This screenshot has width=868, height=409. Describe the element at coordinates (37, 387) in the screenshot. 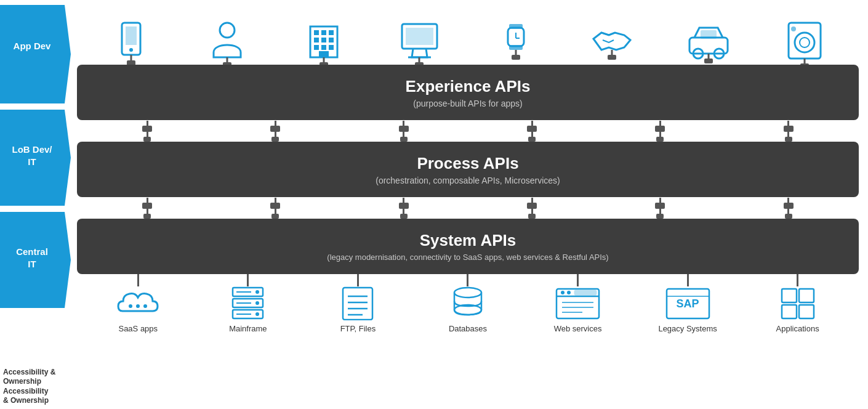

I see `accessibility-label: Accessibility & Ownership Accessibility&…` at that location.